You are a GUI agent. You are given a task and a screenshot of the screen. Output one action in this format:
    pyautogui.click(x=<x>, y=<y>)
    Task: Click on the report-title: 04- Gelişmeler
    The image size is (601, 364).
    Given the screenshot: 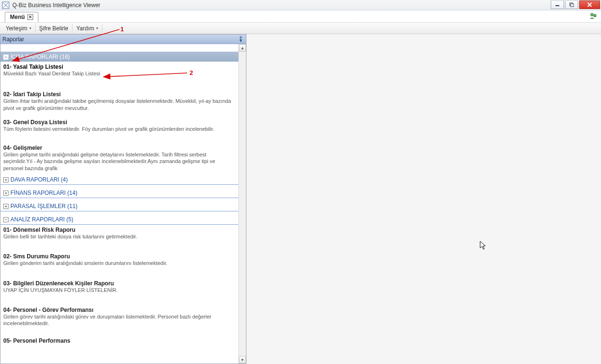 What is the action you would take?
    pyautogui.click(x=119, y=148)
    